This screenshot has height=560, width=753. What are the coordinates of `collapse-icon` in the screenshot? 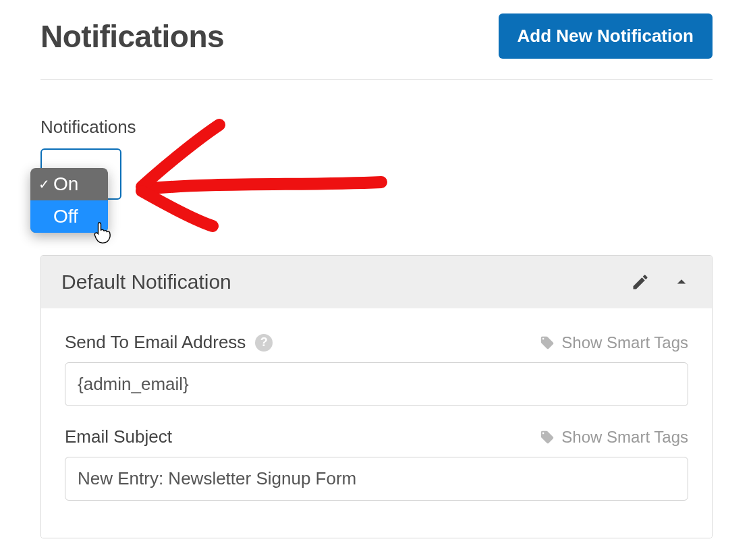 It's located at (681, 282).